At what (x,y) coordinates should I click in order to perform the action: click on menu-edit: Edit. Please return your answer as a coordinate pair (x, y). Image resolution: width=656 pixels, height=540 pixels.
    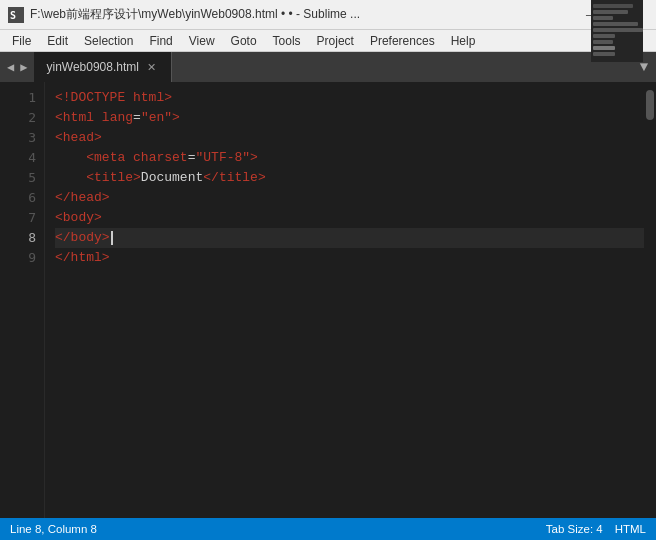
    Looking at the image, I should click on (58, 40).